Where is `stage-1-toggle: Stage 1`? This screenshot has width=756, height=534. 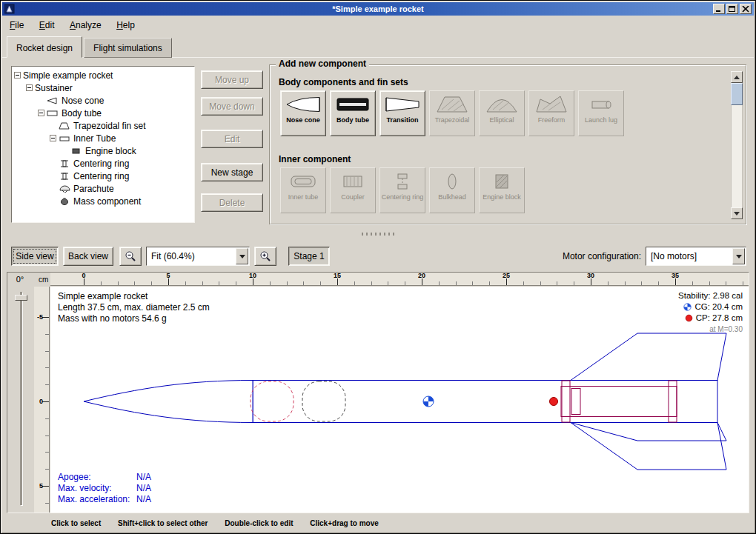 stage-1-toggle: Stage 1 is located at coordinates (309, 256).